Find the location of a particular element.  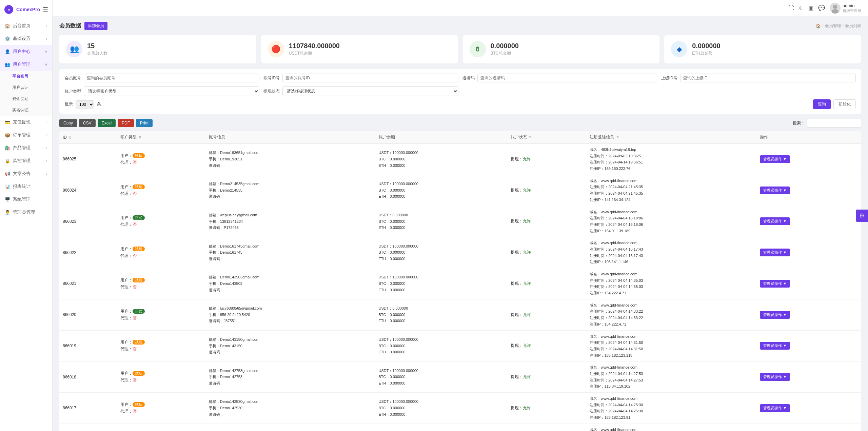

login-time-info: 注册时间：2024-04-04 14:31:50 is located at coordinates (671, 349).